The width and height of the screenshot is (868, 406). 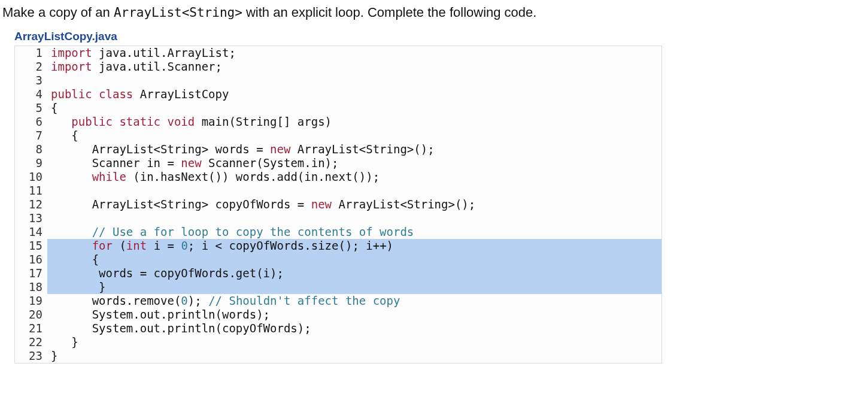 I want to click on code-line: 20 System.out.println(words);, so click(x=338, y=315).